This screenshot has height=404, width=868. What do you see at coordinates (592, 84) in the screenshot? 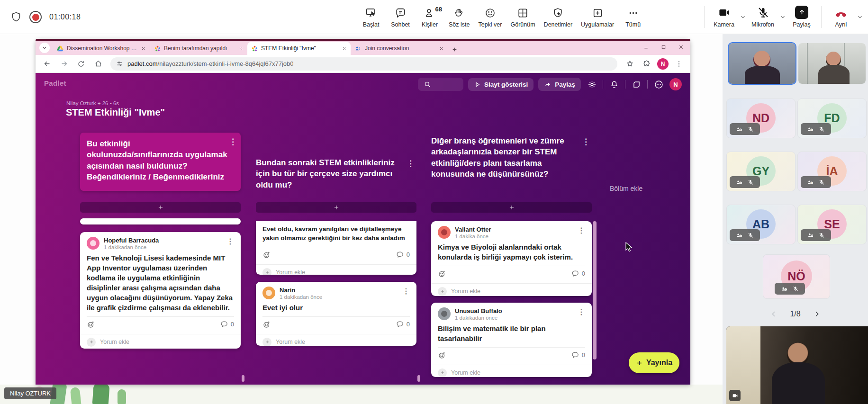
I see `board-settings-gear-icon` at bounding box center [592, 84].